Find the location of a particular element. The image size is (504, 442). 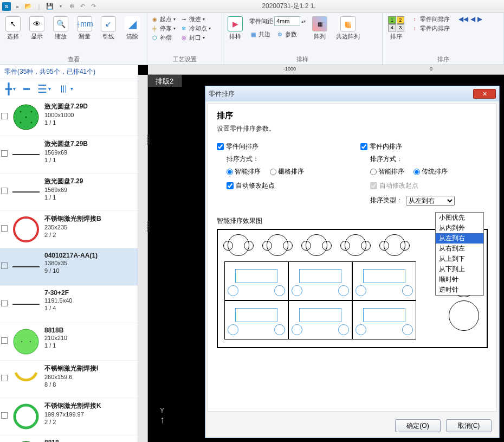

dropdown-option: 顺时针 is located at coordinates (460, 280).